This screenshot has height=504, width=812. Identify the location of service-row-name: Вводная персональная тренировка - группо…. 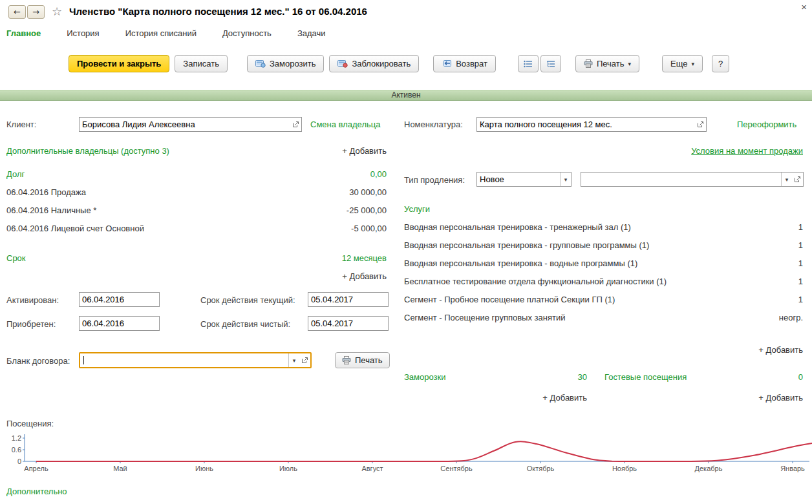
(526, 246).